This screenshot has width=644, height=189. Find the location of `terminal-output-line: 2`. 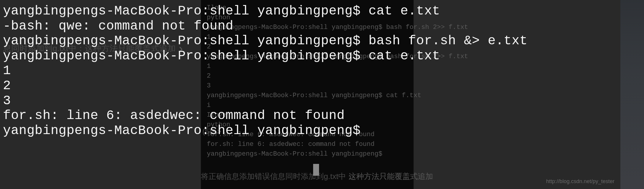

terminal-output-line: 2 is located at coordinates (322, 86).